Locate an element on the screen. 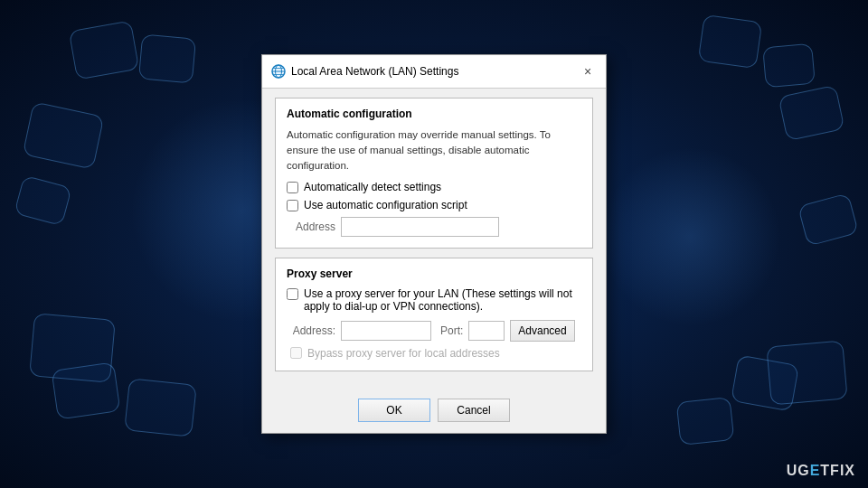 The width and height of the screenshot is (868, 488). dialog-footer: OK Cancel is located at coordinates (434, 413).